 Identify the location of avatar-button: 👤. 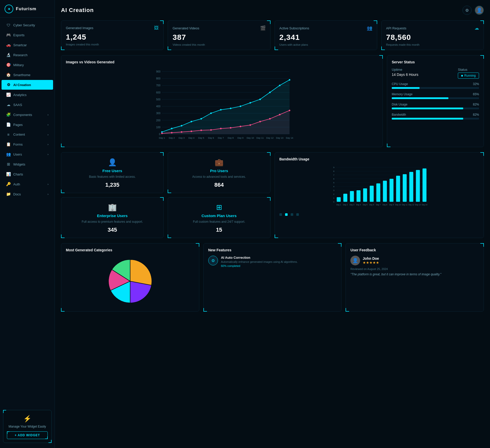
(479, 10).